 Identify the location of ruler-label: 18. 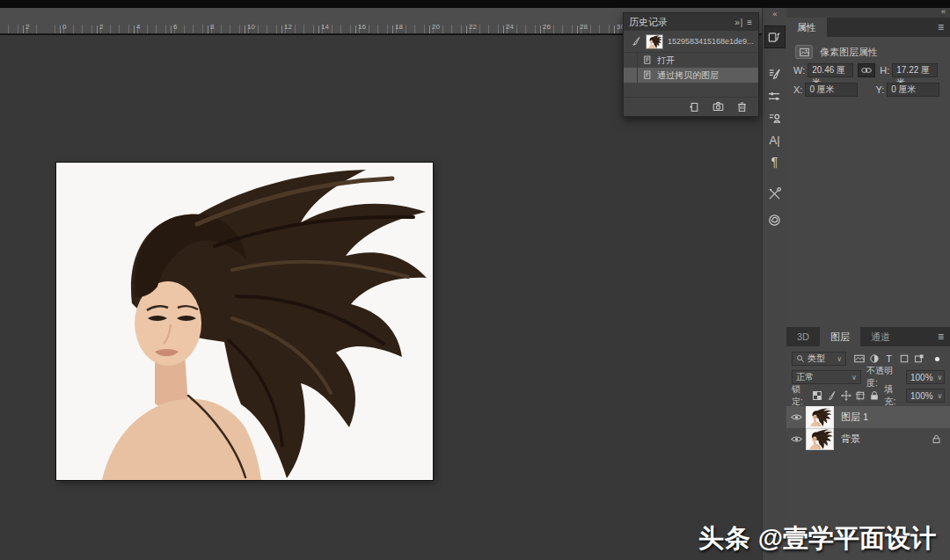
(399, 26).